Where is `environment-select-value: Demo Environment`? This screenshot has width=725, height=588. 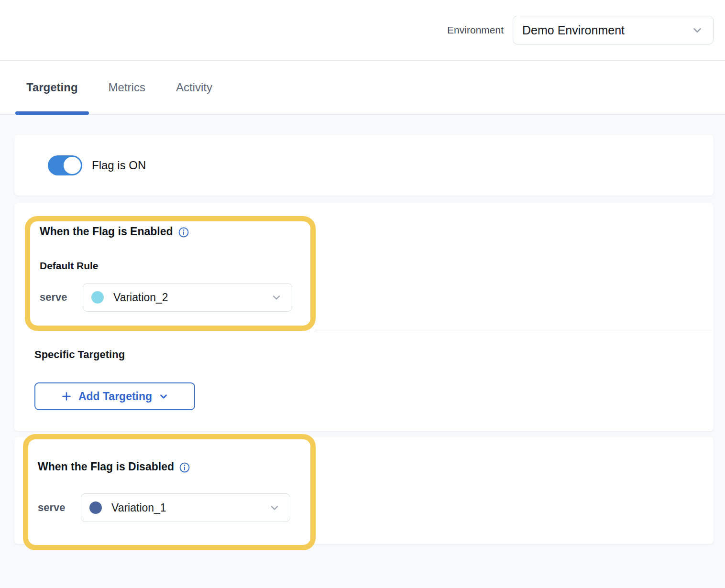 environment-select-value: Demo Environment is located at coordinates (573, 31).